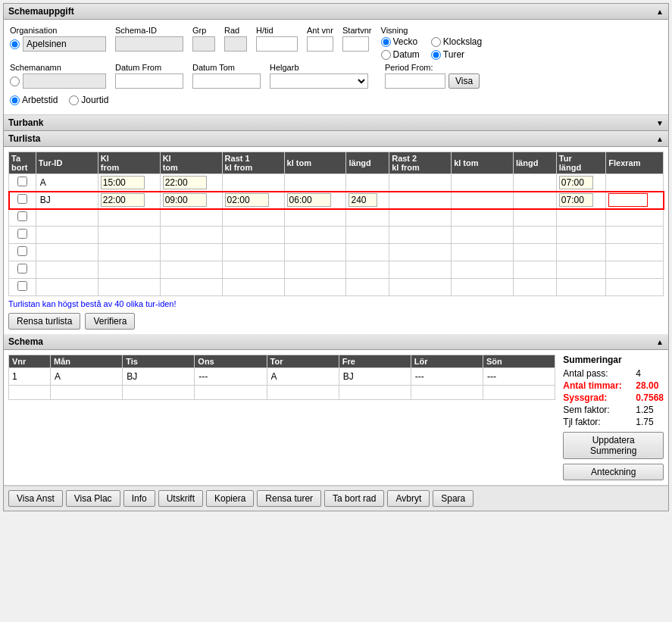 Image resolution: width=672 pixels, height=622 pixels. I want to click on ta-bort-rad-button: Ta bort rad, so click(355, 499).